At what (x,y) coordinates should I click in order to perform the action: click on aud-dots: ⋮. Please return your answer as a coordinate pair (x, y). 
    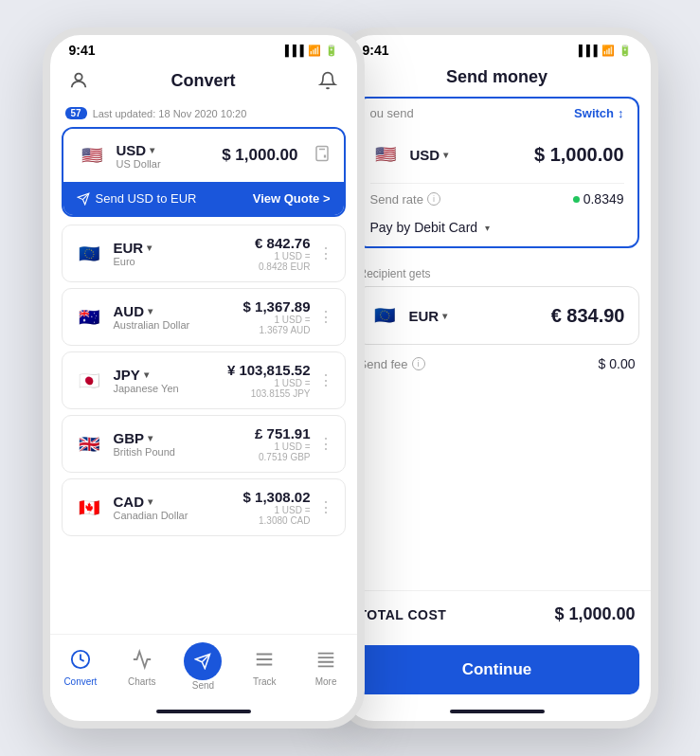
    Looking at the image, I should click on (326, 316).